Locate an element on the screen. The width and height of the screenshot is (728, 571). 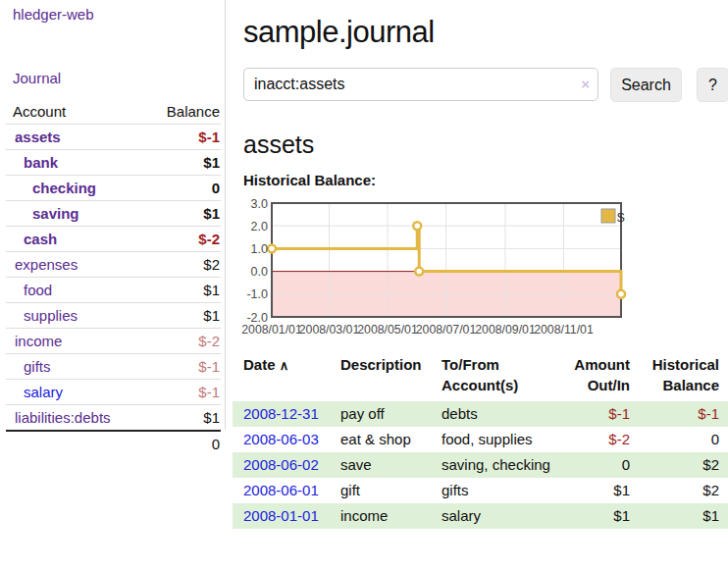
account-link: salary is located at coordinates (43, 392).